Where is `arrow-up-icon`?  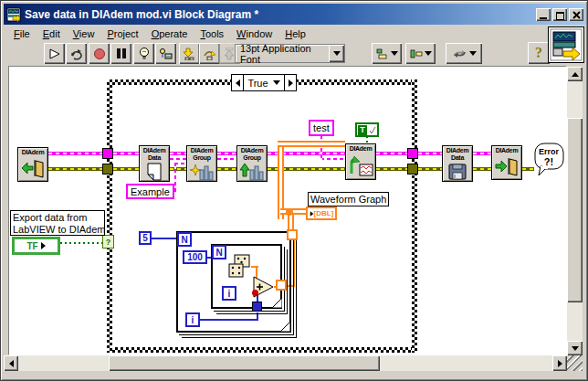 arrow-up-icon is located at coordinates (575, 75).